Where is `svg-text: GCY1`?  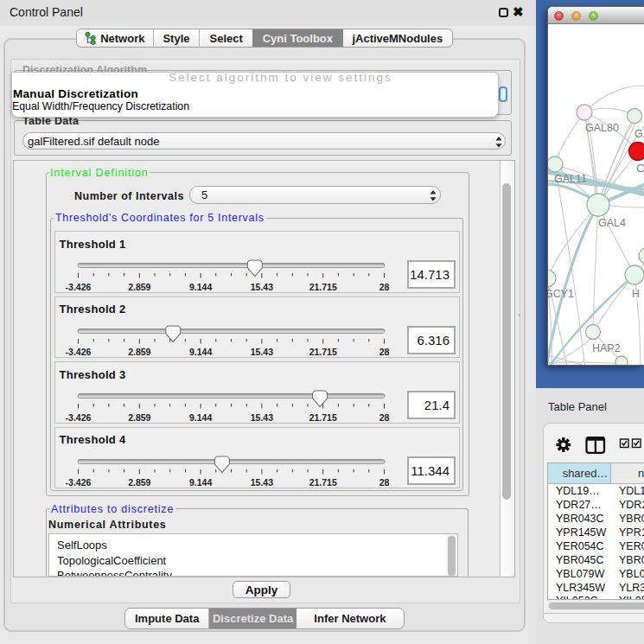
svg-text: GCY1 is located at coordinates (561, 294).